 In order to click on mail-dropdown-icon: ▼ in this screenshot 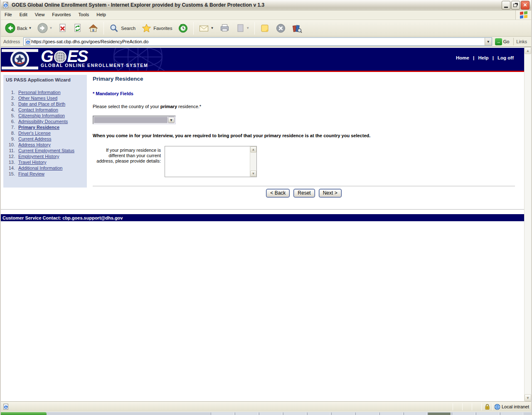, I will do `click(212, 28)`.